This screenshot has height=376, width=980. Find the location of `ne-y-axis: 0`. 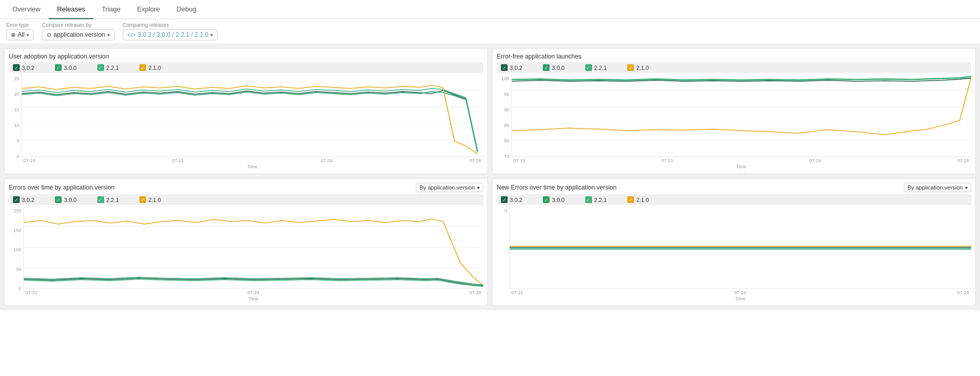

ne-y-axis: 0 is located at coordinates (503, 254).